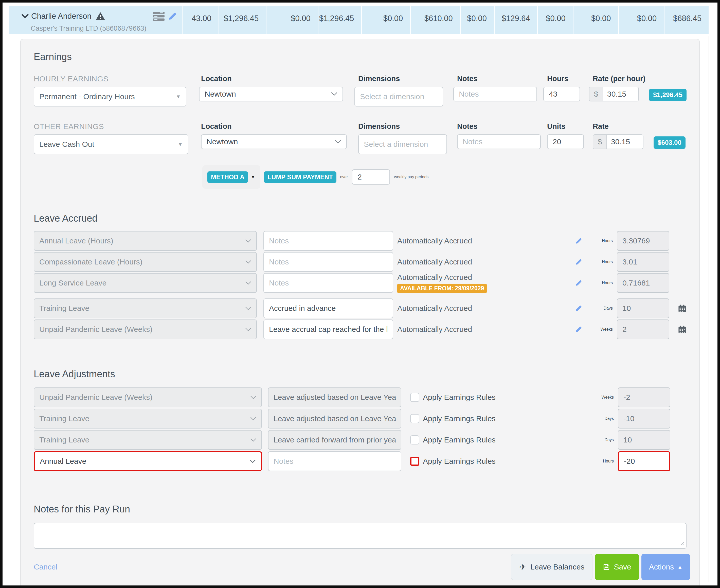 This screenshot has width=720, height=588. I want to click on earnings-type-select: Leave Cash Out ▼, so click(111, 144).